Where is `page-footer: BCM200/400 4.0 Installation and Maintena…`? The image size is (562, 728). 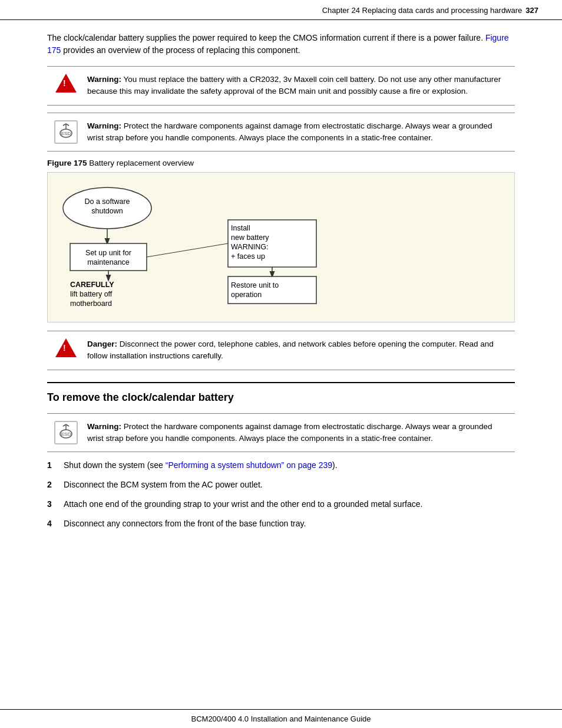 page-footer: BCM200/400 4.0 Installation and Maintena… is located at coordinates (281, 719).